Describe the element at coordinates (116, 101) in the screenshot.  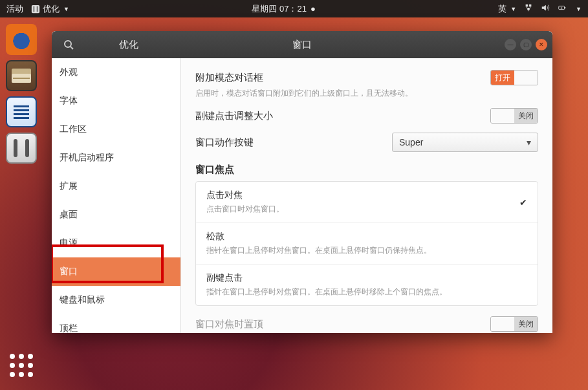
I see `sidebar-item-fonts: 字体` at that location.